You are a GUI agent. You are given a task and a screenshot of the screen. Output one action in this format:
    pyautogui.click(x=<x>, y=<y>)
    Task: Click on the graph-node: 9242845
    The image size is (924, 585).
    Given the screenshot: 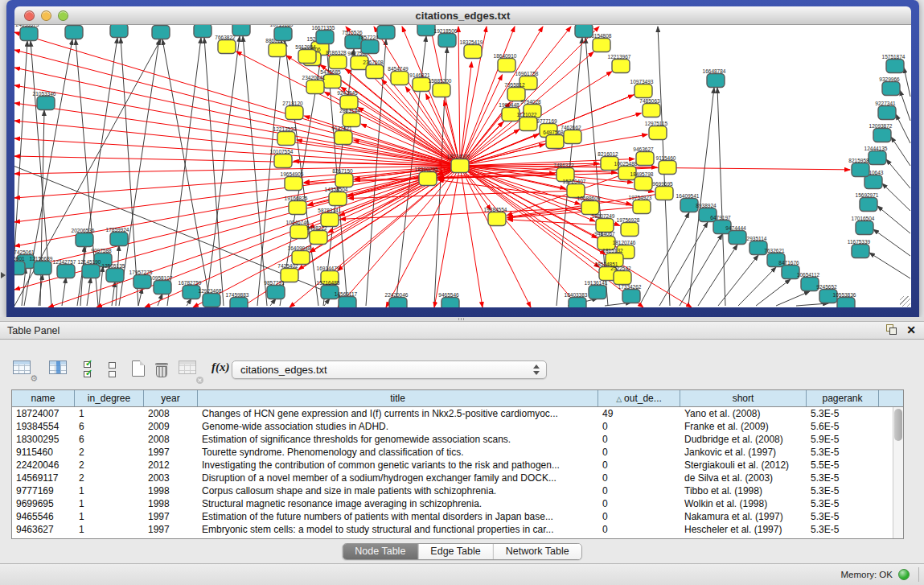 What is the action you would take?
    pyautogui.click(x=347, y=100)
    